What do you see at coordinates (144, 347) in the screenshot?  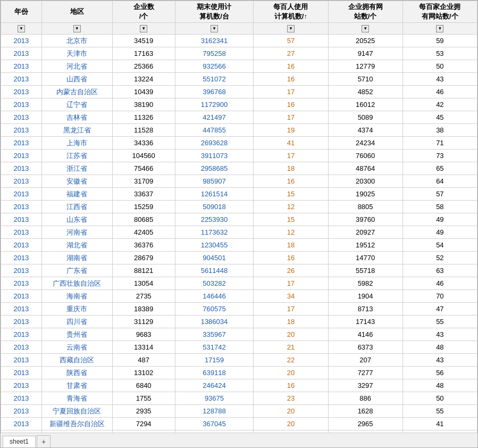 I see `cell: 13314` at bounding box center [144, 347].